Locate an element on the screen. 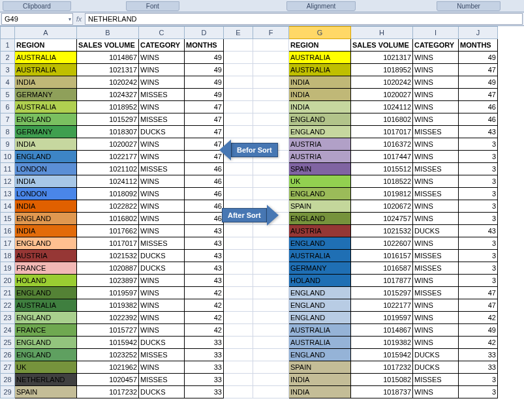 This screenshot has height=420, width=524. cell-D18: 43 is located at coordinates (204, 256).